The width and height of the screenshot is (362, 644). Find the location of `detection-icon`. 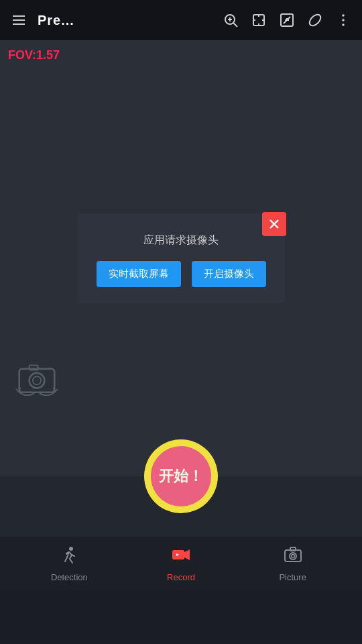

detection-icon is located at coordinates (69, 557).